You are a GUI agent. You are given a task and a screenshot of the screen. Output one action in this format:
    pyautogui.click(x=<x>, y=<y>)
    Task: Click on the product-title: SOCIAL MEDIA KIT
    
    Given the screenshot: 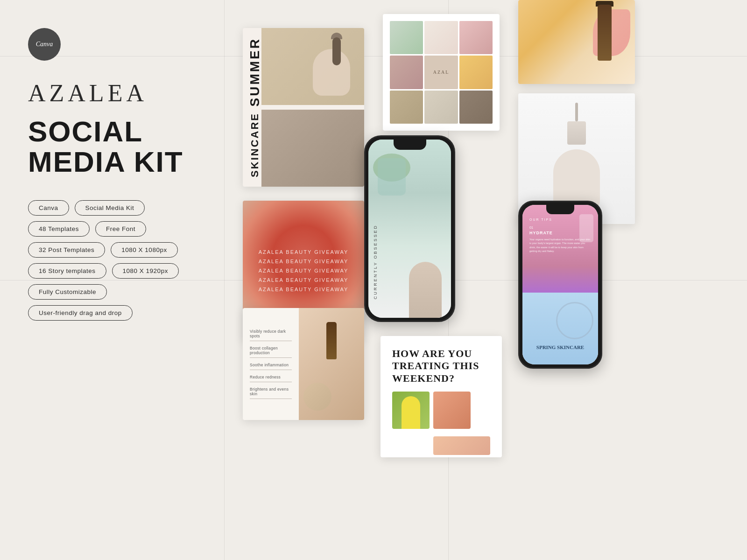 What is the action you would take?
    pyautogui.click(x=107, y=147)
    